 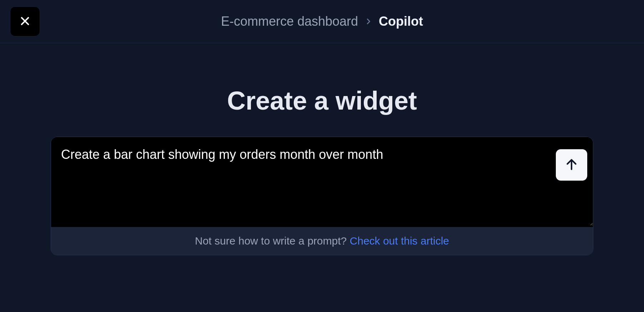 What do you see at coordinates (322, 21) in the screenshot?
I see `breadcrumb: E-commerce dashboard Copilot` at bounding box center [322, 21].